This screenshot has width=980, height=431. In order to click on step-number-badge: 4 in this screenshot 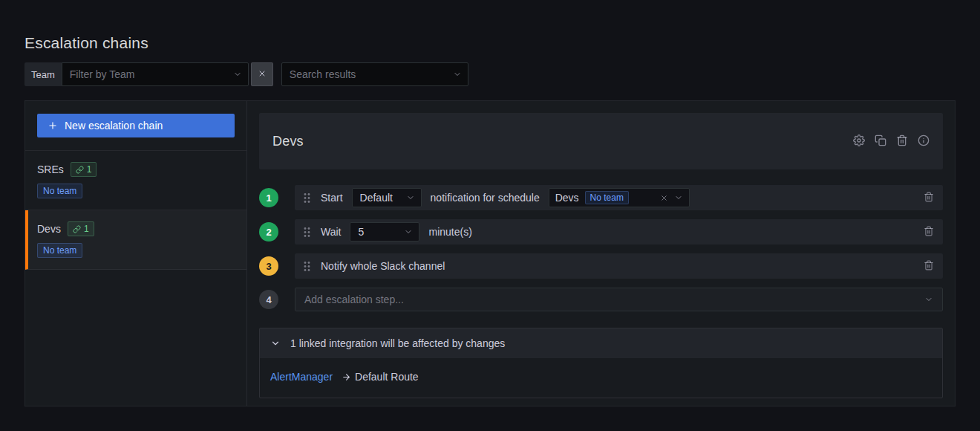, I will do `click(269, 299)`.